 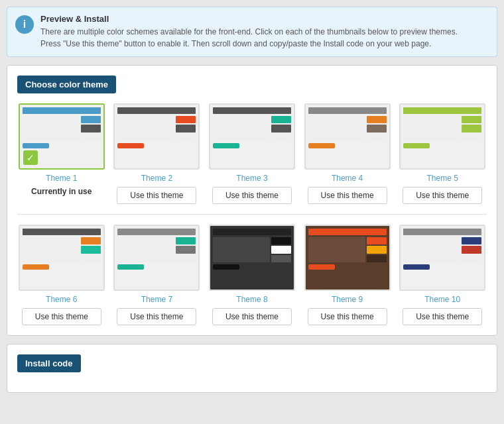 What do you see at coordinates (442, 299) in the screenshot?
I see `theme-10-name: Theme 10` at bounding box center [442, 299].